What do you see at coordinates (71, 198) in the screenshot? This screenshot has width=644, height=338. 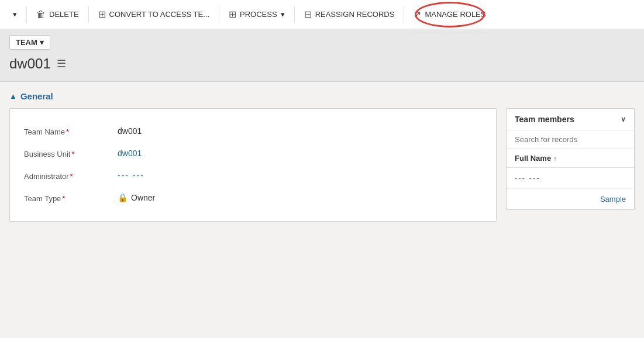 I see `team-type-label: Team Type*` at bounding box center [71, 198].